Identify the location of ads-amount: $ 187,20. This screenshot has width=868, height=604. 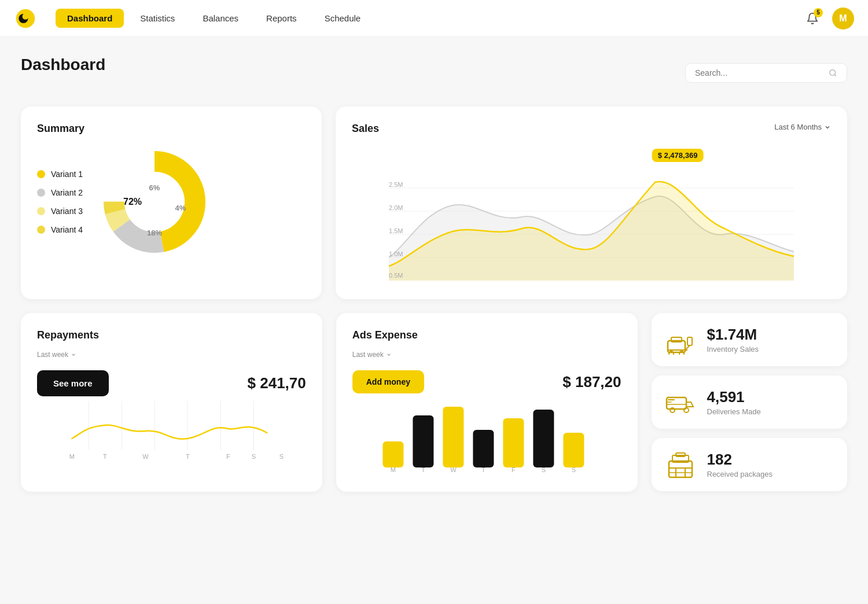
(591, 382).